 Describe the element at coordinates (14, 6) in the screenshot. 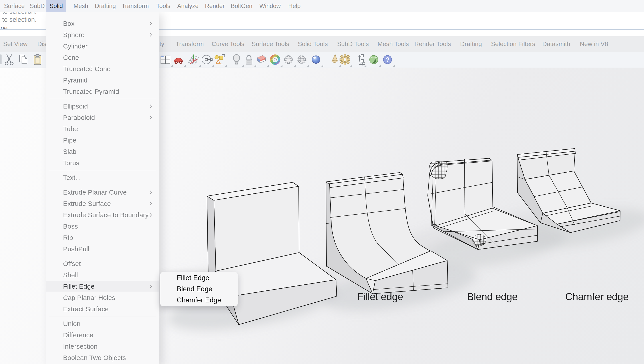

I see `menubar-item-surface: Surface` at that location.